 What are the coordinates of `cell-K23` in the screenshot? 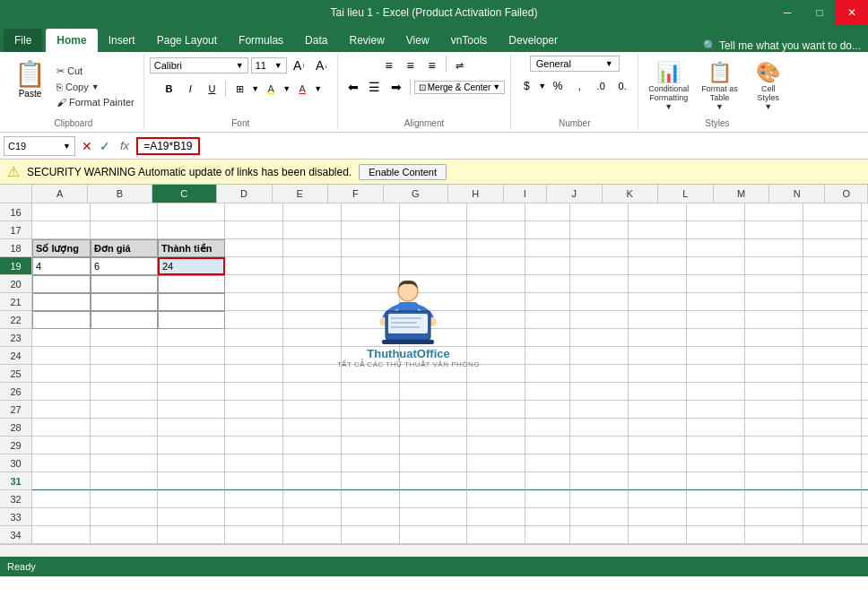 It's located at (658, 338).